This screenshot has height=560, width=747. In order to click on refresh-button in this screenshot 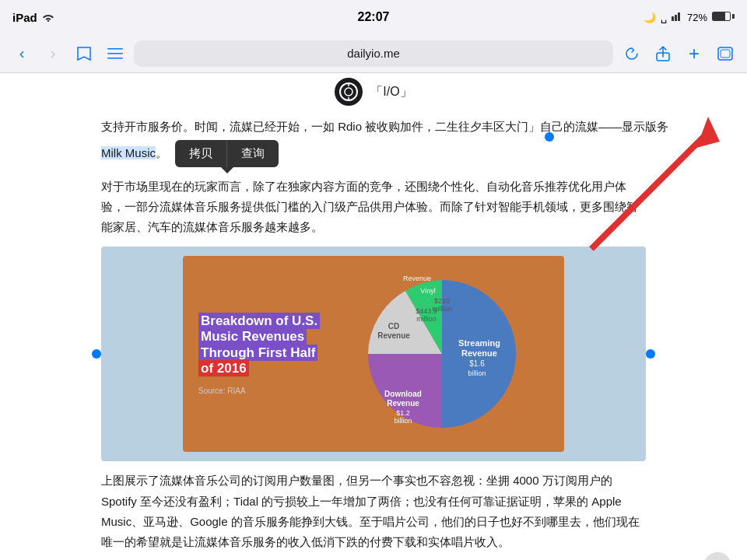, I will do `click(632, 54)`.